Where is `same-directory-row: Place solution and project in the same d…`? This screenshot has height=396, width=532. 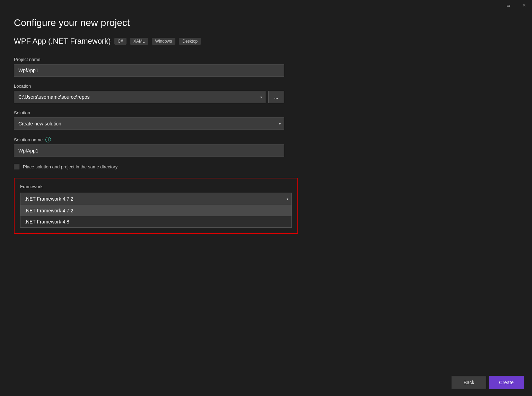
same-directory-row: Place solution and project in the same d… is located at coordinates (156, 167).